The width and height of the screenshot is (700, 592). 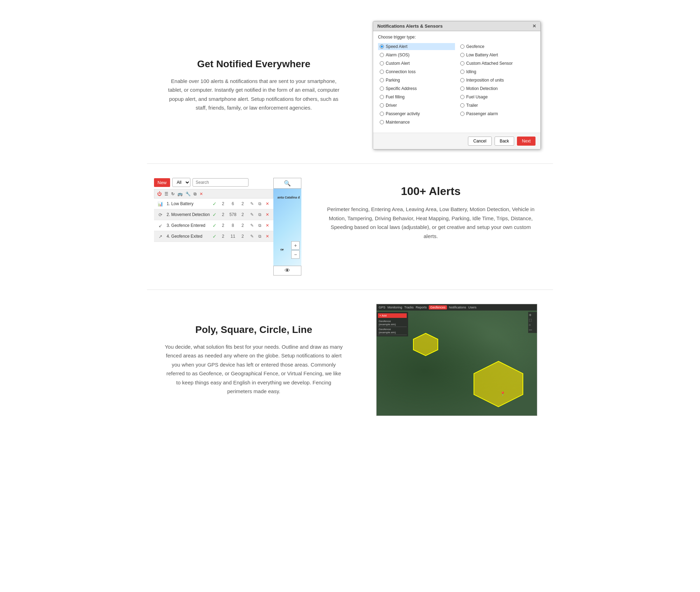 I want to click on radio-trailer, so click(x=462, y=105).